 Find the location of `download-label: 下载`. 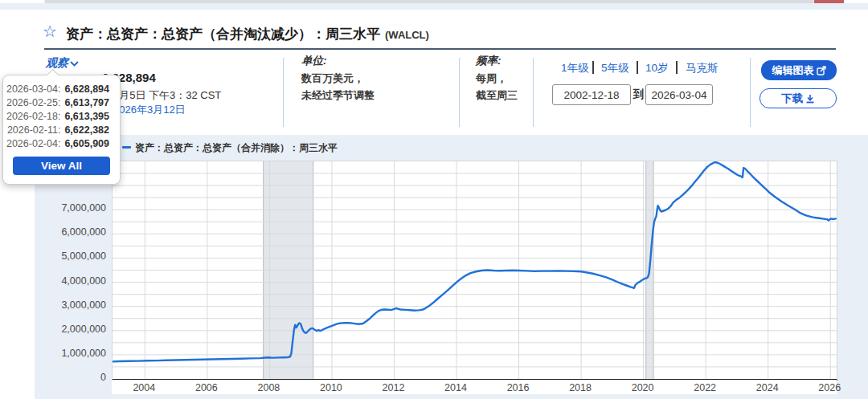

download-label: 下载 is located at coordinates (792, 99).